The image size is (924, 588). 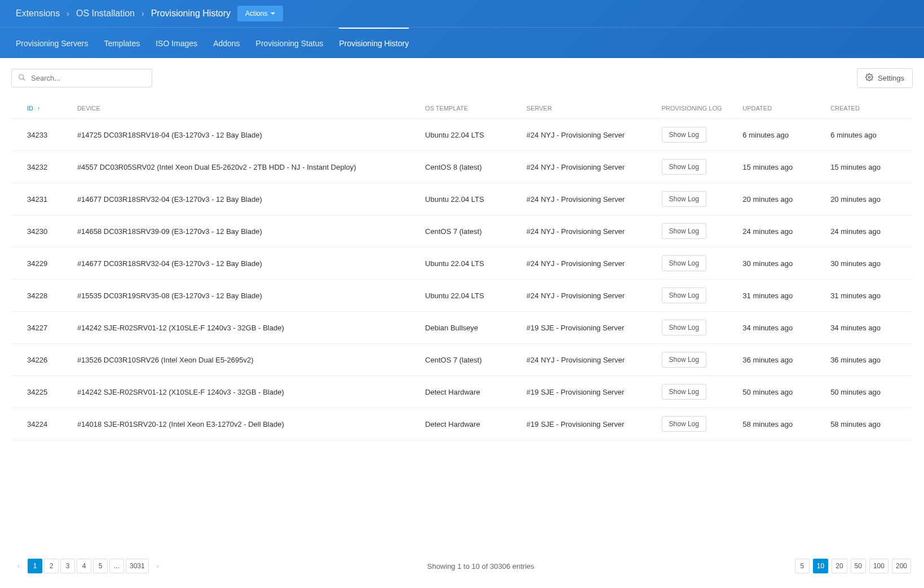 What do you see at coordinates (869, 108) in the screenshot?
I see `column-header-created: CREATED` at bounding box center [869, 108].